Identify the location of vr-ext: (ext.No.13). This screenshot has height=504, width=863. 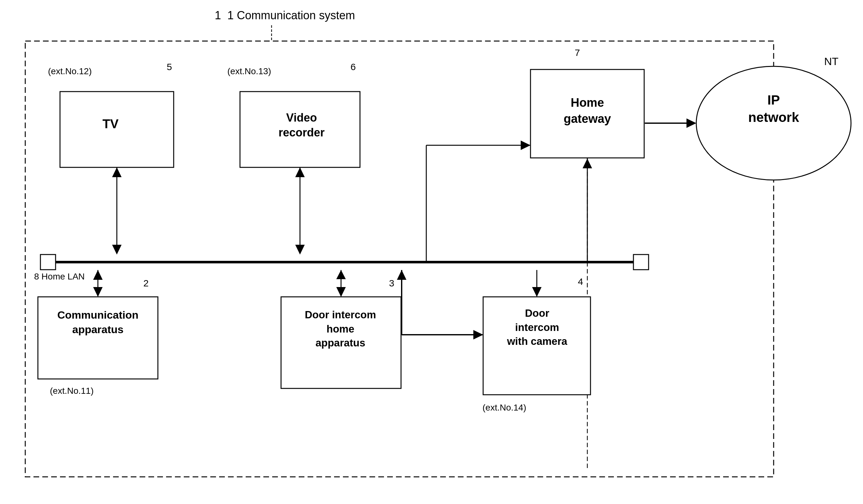
(249, 71).